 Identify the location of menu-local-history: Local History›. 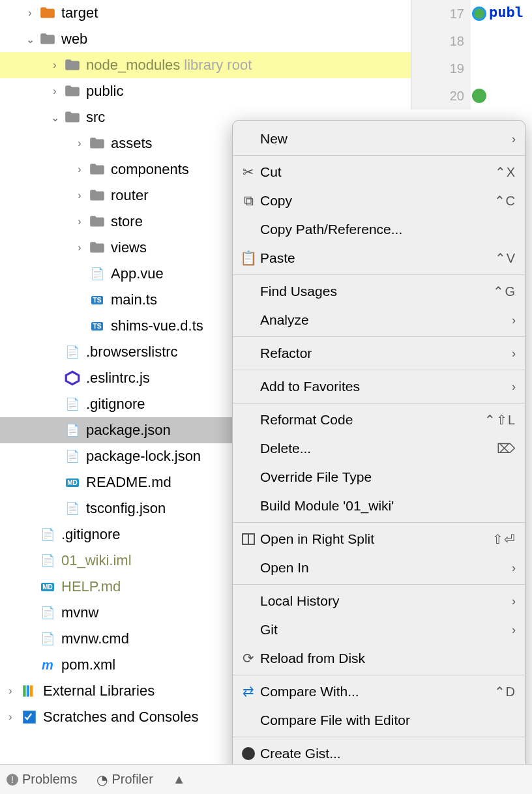
(379, 601).